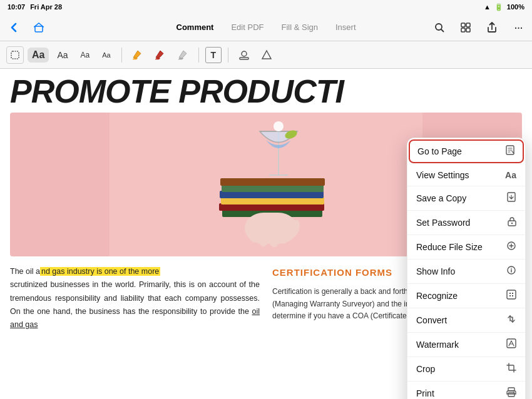 Image resolution: width=532 pixels, height=399 pixels. Describe the element at coordinates (46, 7) in the screenshot. I see `status-date: Fri Apr 28` at that location.